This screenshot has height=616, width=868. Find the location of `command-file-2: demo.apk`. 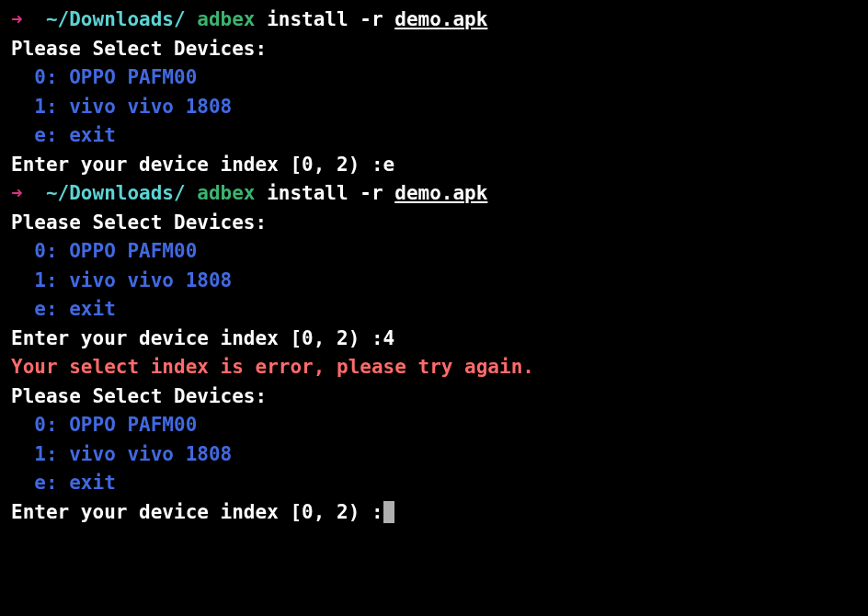

command-file-2: demo.apk is located at coordinates (441, 193).